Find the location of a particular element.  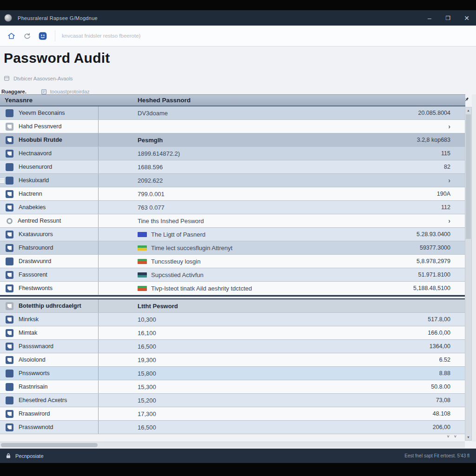

status-left-text: Pecnposiate is located at coordinates (30, 456).